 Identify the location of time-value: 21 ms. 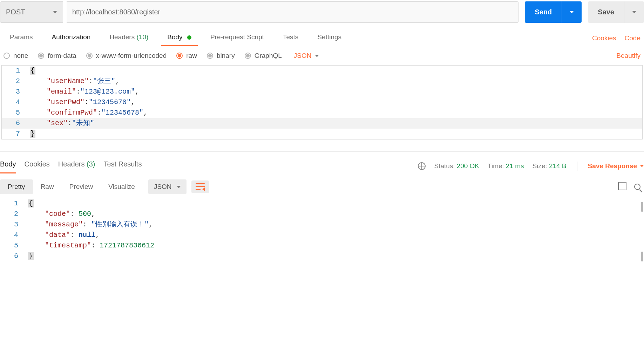
(515, 166).